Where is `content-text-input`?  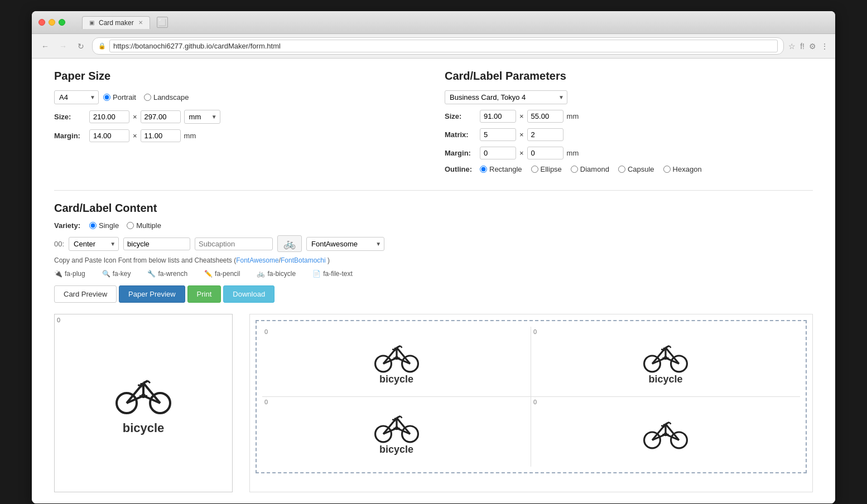 content-text-input is located at coordinates (157, 244).